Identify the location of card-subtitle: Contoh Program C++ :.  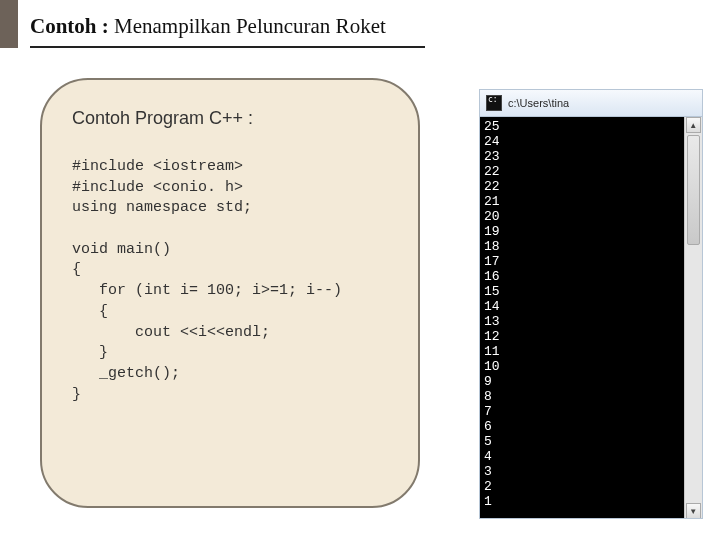
(231, 118).